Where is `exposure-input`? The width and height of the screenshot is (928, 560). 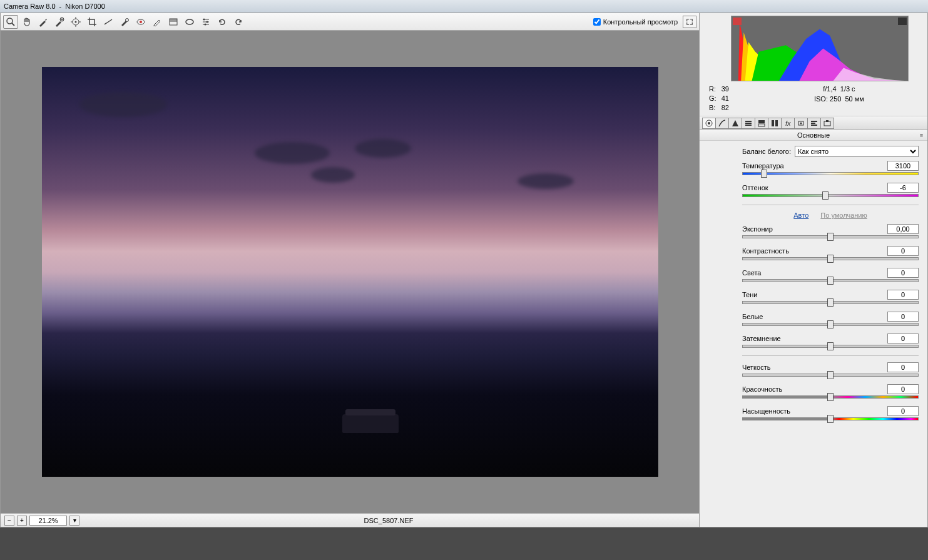 exposure-input is located at coordinates (903, 229).